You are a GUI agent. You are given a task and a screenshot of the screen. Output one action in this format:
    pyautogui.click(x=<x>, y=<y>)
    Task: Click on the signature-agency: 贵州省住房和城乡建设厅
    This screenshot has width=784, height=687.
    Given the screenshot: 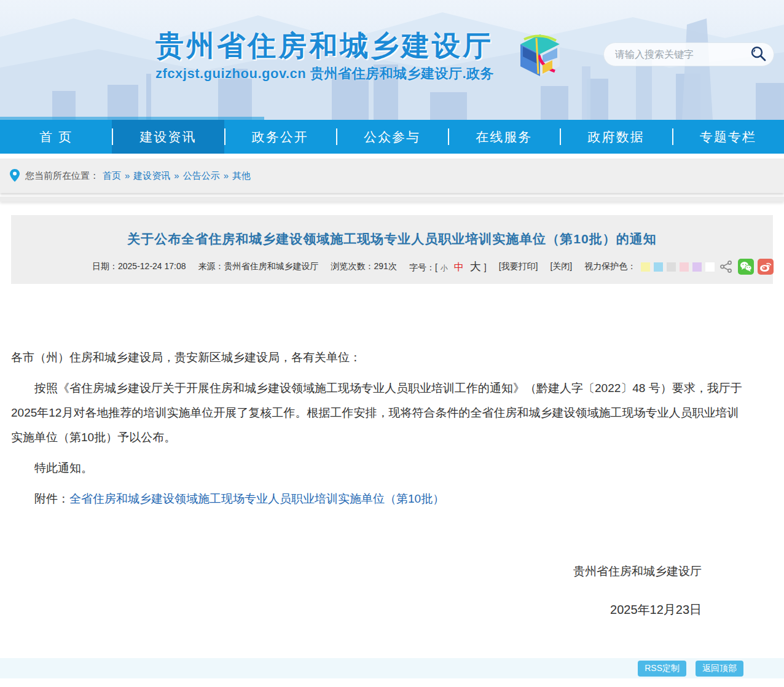 What is the action you would take?
    pyautogui.click(x=356, y=571)
    